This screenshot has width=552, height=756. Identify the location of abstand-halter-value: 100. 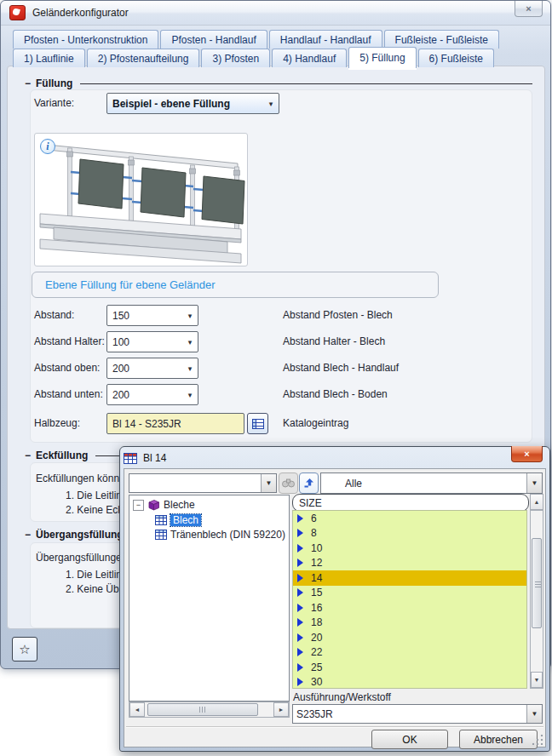
(118, 342).